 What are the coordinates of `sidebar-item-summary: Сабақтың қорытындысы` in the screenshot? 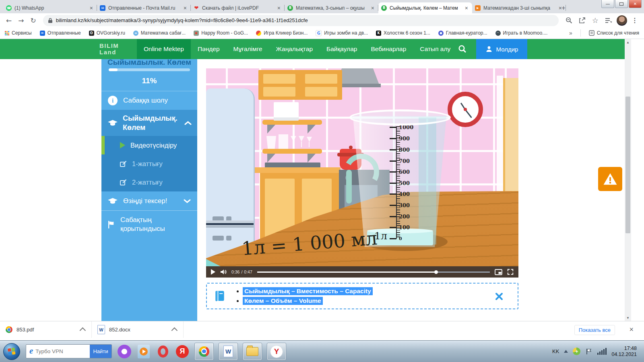 It's located at (149, 224).